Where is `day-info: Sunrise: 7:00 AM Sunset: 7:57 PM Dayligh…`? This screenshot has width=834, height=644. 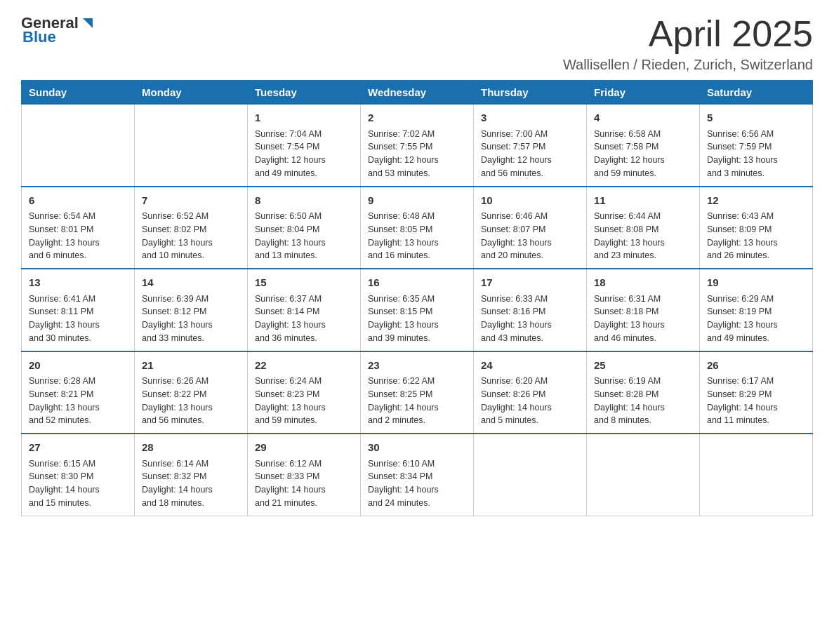 day-info: Sunrise: 7:00 AM Sunset: 7:57 PM Dayligh… is located at coordinates (530, 154).